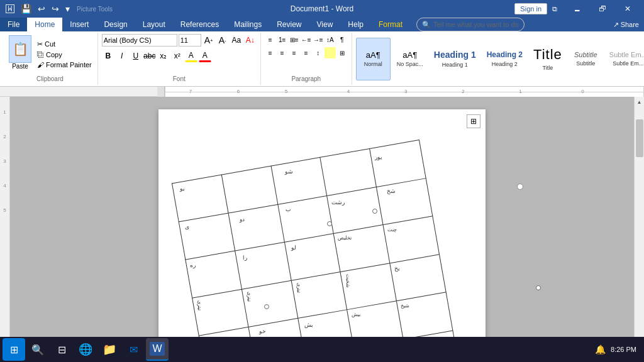 This screenshot has height=362, width=644. I want to click on list-buttons-row: ≡ 1≡ ⊞≡ ←≡ →≡ ↕A ¶, so click(306, 40).